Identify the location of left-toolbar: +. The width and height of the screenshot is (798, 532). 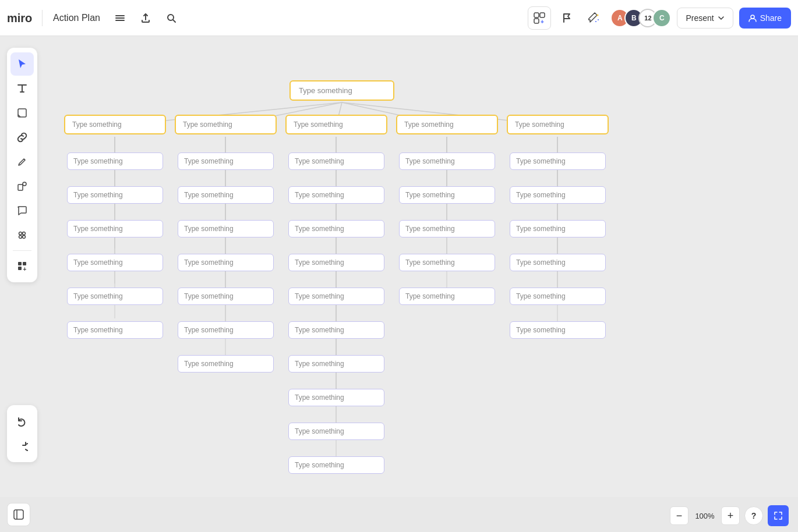
(22, 165).